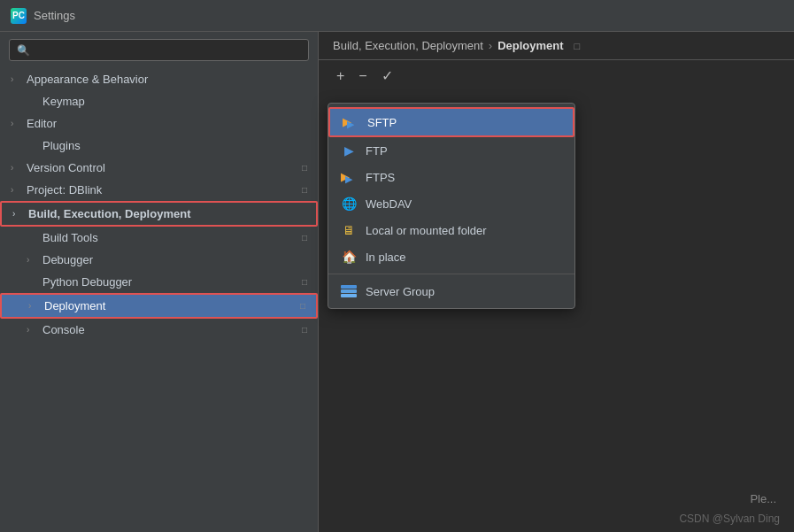 The image size is (794, 532). I want to click on dropdown-item-local: 🖥 Local or mounted folder, so click(451, 230).